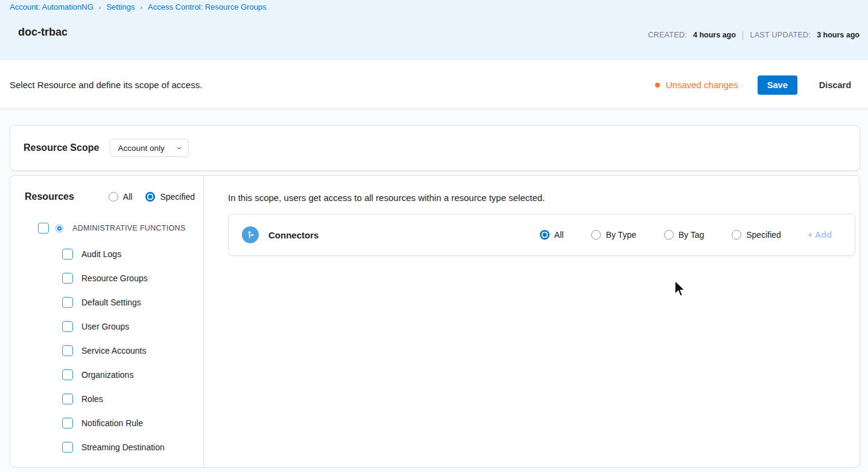 The width and height of the screenshot is (868, 472). Describe the element at coordinates (123, 447) in the screenshot. I see `item-label: Streaming Destination` at that location.